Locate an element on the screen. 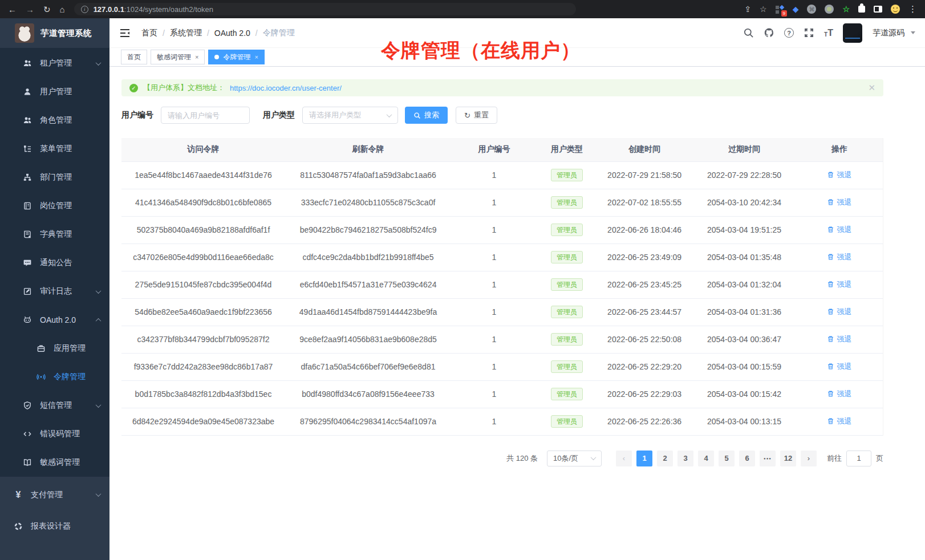  github-icon is located at coordinates (769, 33).